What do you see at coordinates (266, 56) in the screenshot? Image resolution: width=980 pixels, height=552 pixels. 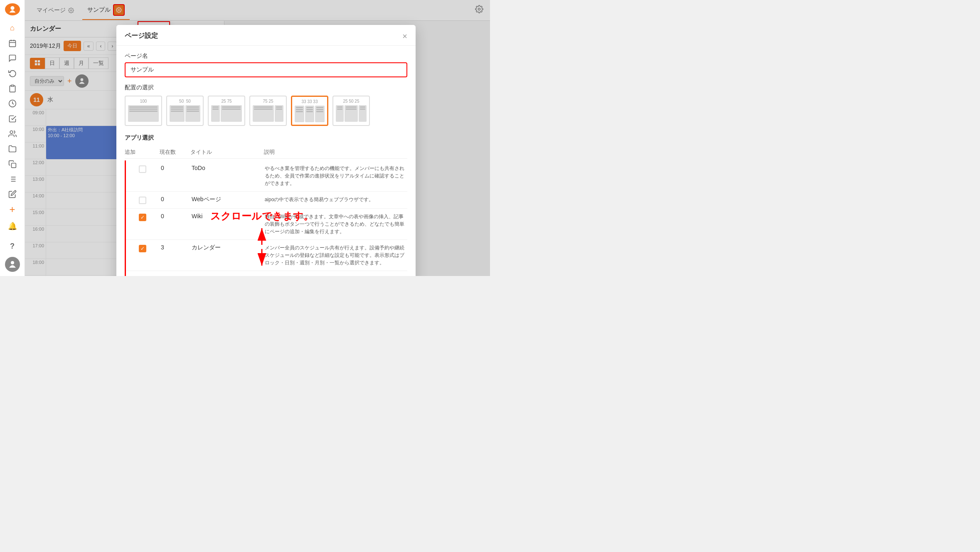 I see `page-name-label: ページ名` at bounding box center [266, 56].